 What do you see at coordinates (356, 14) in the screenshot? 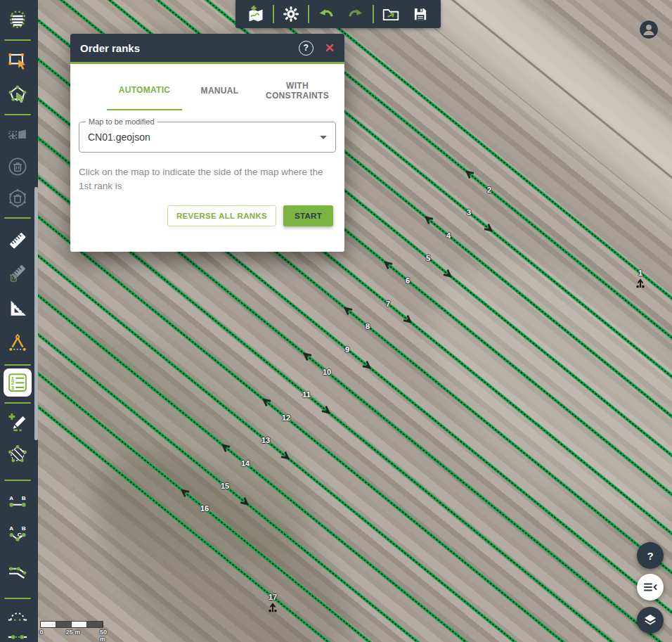
I see `redo-icon` at bounding box center [356, 14].